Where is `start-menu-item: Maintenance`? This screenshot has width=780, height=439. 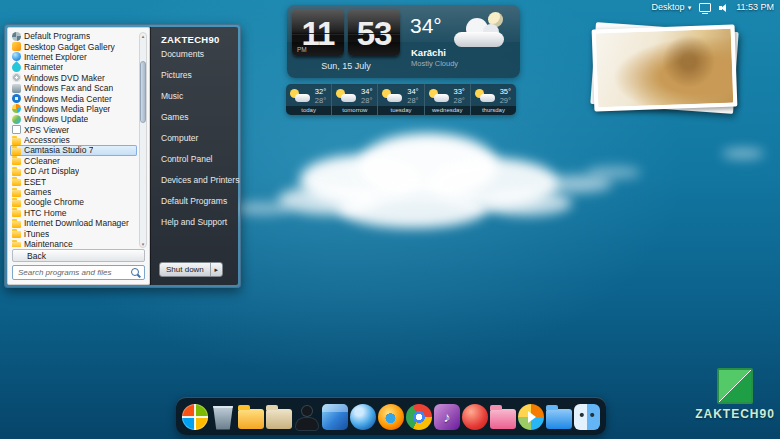
start-menu-item: Maintenance is located at coordinates (74, 243).